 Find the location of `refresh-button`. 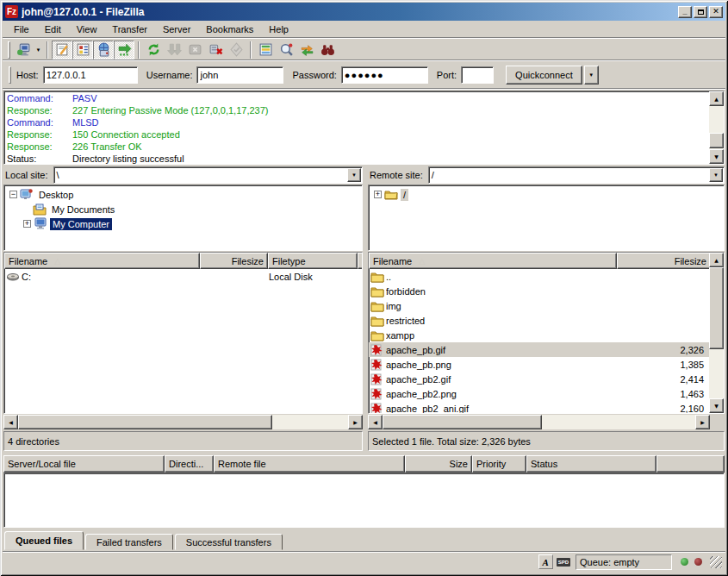

refresh-button is located at coordinates (153, 50).